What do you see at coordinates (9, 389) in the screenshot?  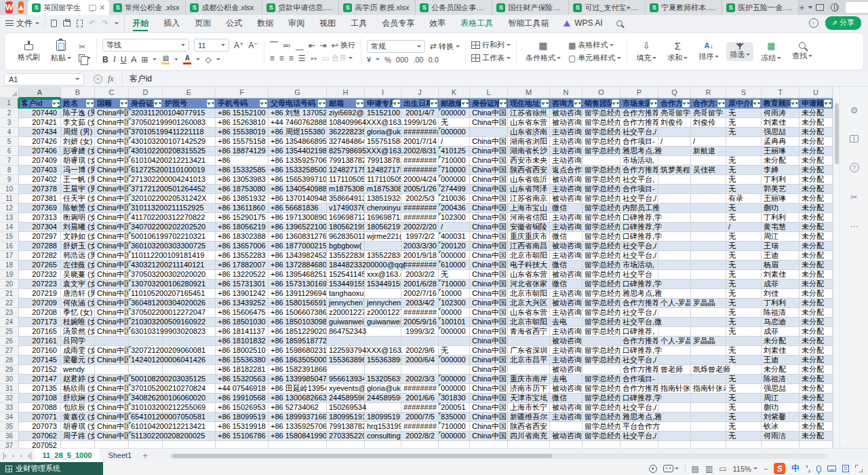 I see `row-number: 31` at bounding box center [9, 389].